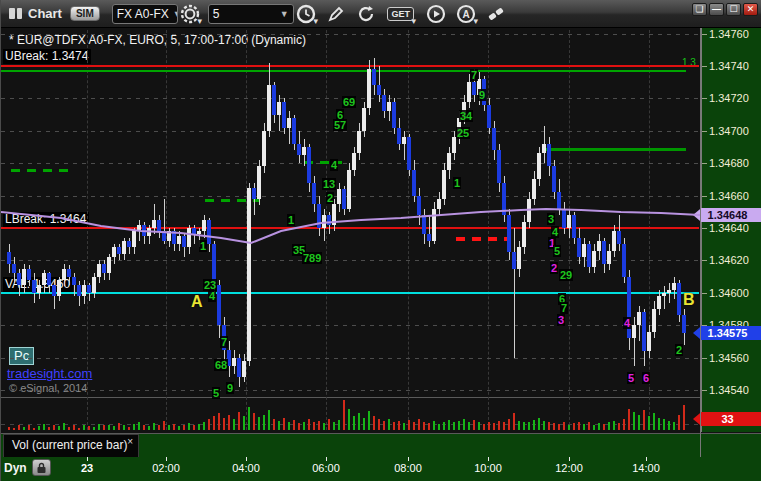 Image resolution: width=761 pixels, height=481 pixels. I want to click on auto-scale-button: A ▼, so click(466, 14).